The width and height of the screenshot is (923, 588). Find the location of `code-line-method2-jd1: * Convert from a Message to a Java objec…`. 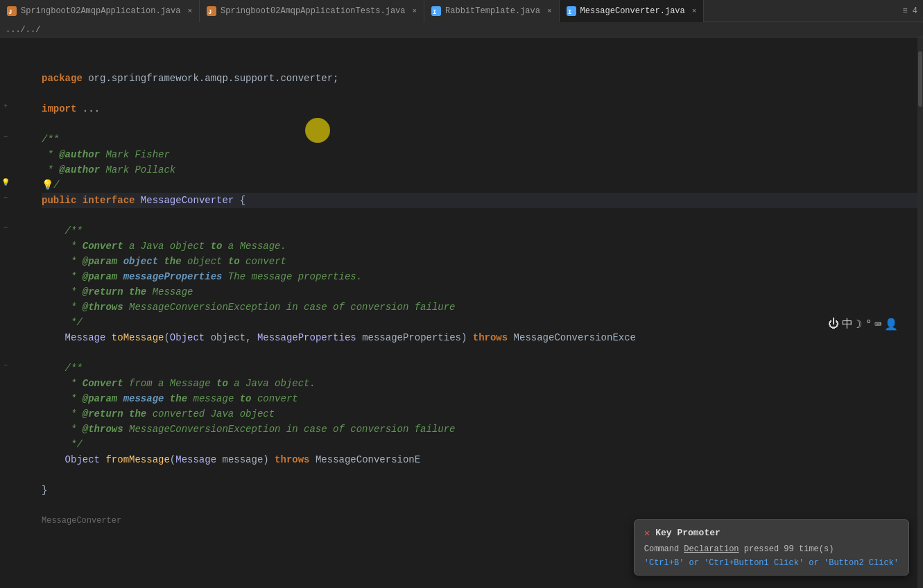

code-line-method2-jd1: * Convert from a Message to a Java objec… is located at coordinates (480, 383).